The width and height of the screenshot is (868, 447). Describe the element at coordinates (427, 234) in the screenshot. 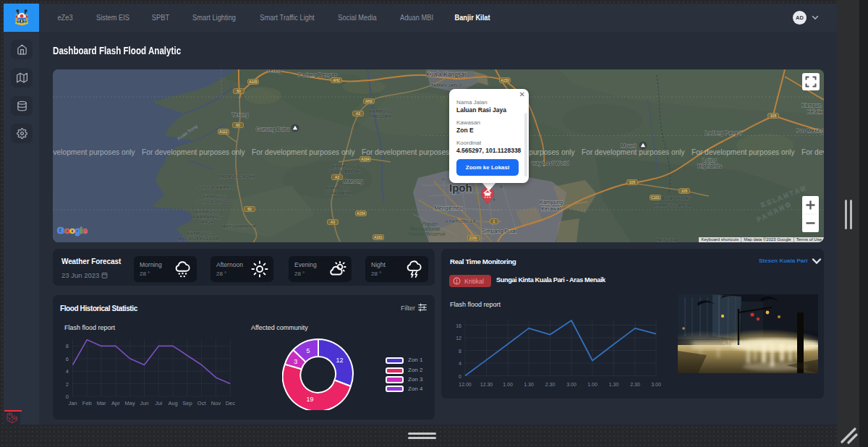

I see `svg-text: Forest Reserve` at that location.